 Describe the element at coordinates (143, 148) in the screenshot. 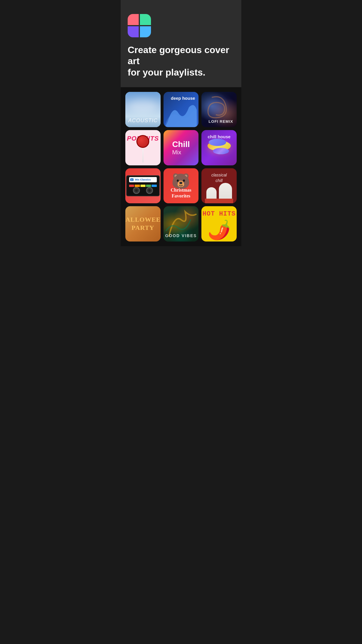

I see `card-pop-hits: POP HITS` at that location.